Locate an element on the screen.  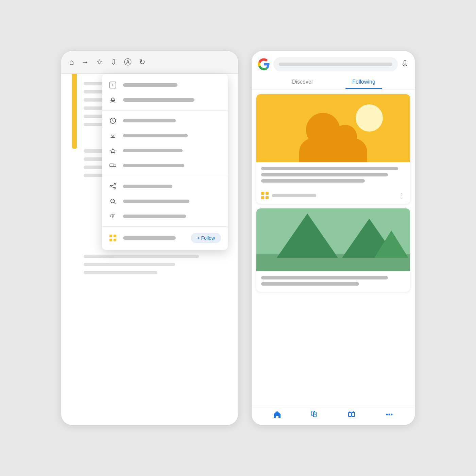
info-icon: Ⓐ is located at coordinates (128, 62).